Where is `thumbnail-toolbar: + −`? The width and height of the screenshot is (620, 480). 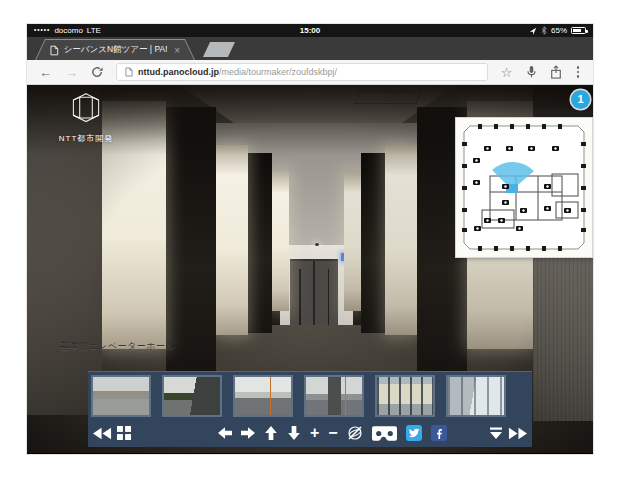 thumbnail-toolbar: + − is located at coordinates (310, 409).